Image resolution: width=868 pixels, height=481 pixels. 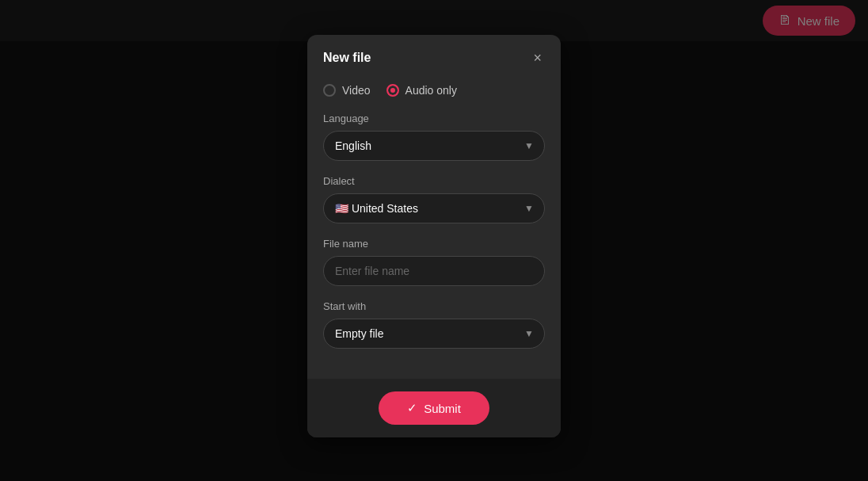 What do you see at coordinates (434, 90) in the screenshot?
I see `file-type-radio-group: Video Audio only` at bounding box center [434, 90].